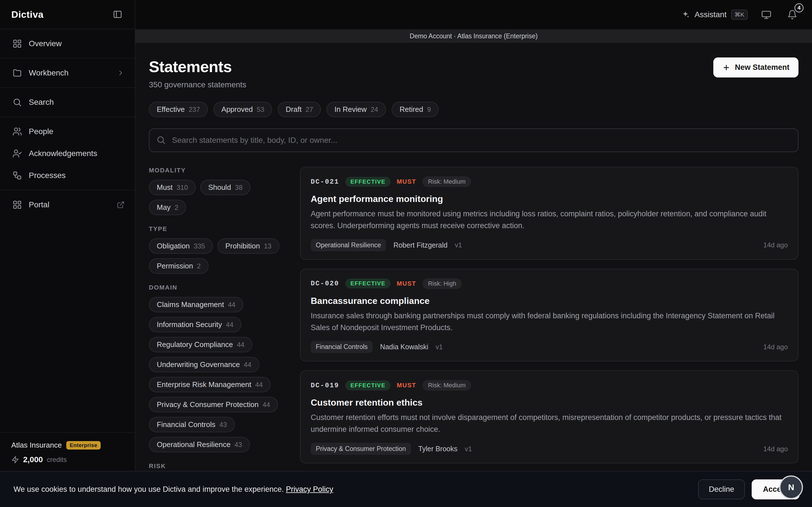 The width and height of the screenshot is (812, 507). What do you see at coordinates (67, 131) in the screenshot?
I see `sidebar-item-people: People` at bounding box center [67, 131].